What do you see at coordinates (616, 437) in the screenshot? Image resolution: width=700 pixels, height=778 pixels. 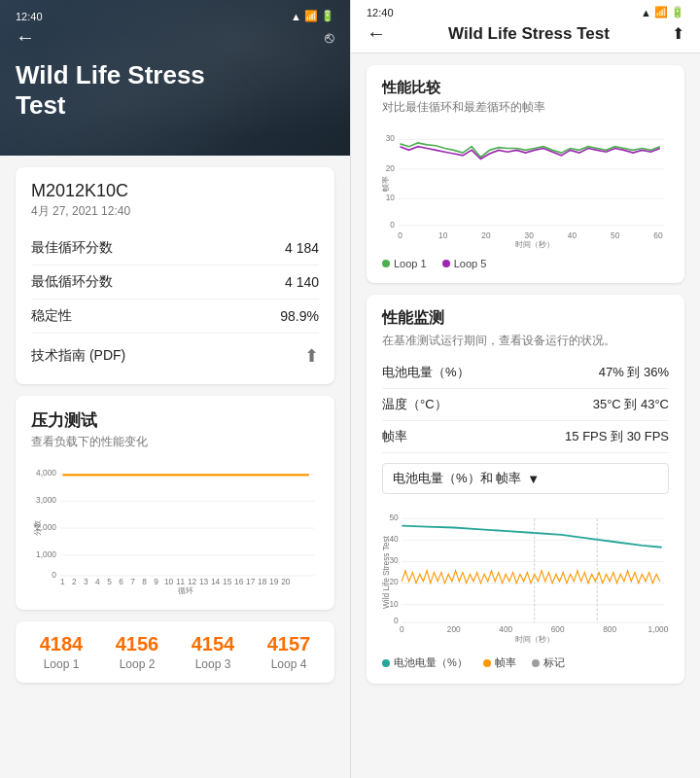 I see `fps-value: 15 FPS 到 30 FPS` at bounding box center [616, 437].